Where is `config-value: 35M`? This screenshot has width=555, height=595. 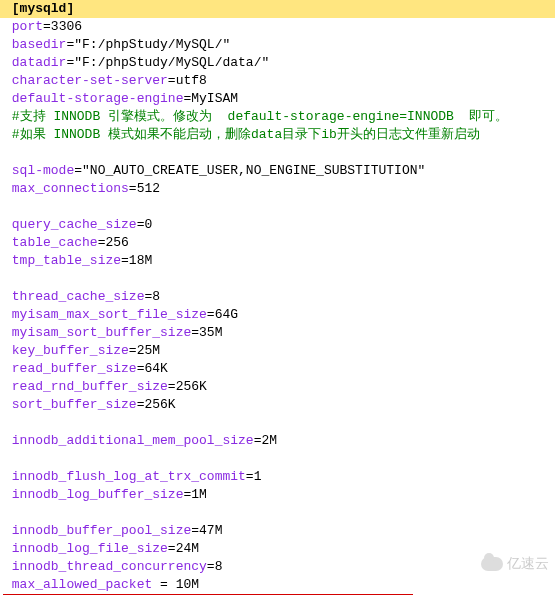
config-value: 35M is located at coordinates (210, 332).